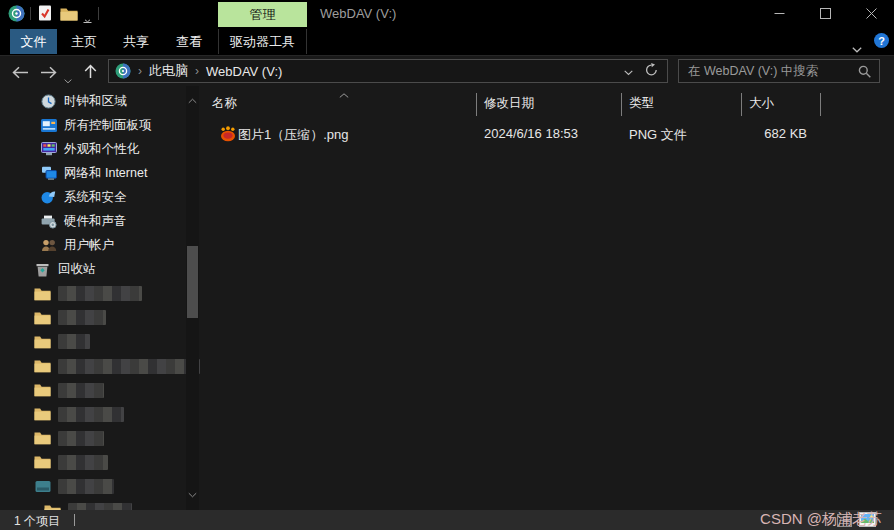 Image resolution: width=894 pixels, height=530 pixels. What do you see at coordinates (100, 270) in the screenshot?
I see `sidebar-item-recycle-bin: 回收站` at bounding box center [100, 270].